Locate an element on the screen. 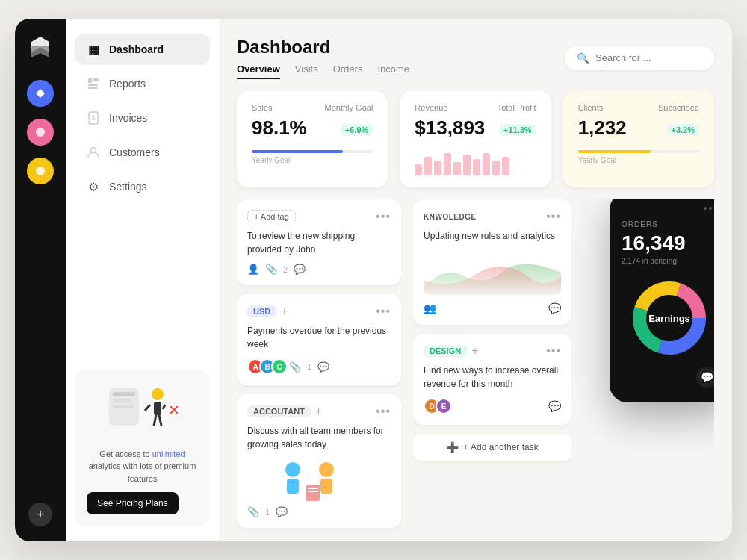 The image size is (747, 560). watch-device: ORDERS 16,349 2,174 in pending is located at coordinates (662, 301).